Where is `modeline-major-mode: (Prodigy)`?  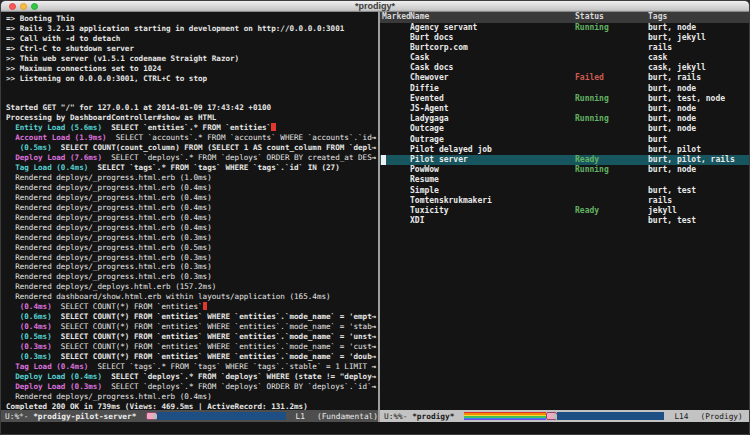 modeline-major-mode: (Prodigy) is located at coordinates (722, 416).